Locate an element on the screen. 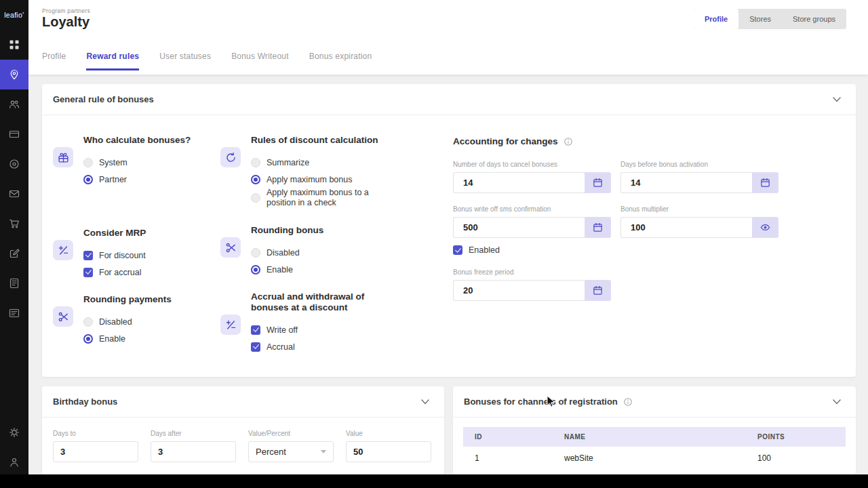 The image size is (868, 488). checkbox-for-accrual: For accrual is located at coordinates (115, 272).